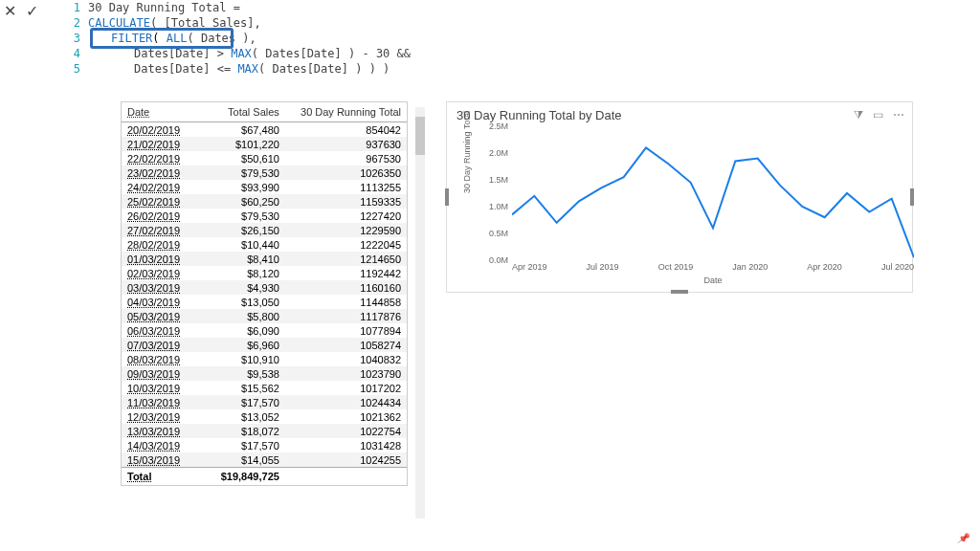 Image resolution: width=980 pixels, height=551 pixels. Describe the element at coordinates (161, 130) in the screenshot. I see `cell: 20/02/2019` at that location.